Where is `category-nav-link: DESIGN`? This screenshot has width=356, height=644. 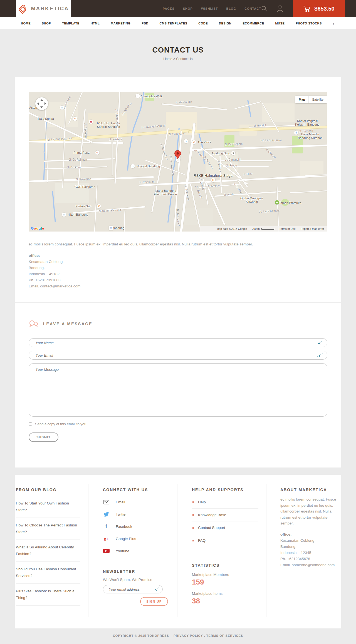 category-nav-link: DESIGN is located at coordinates (225, 23).